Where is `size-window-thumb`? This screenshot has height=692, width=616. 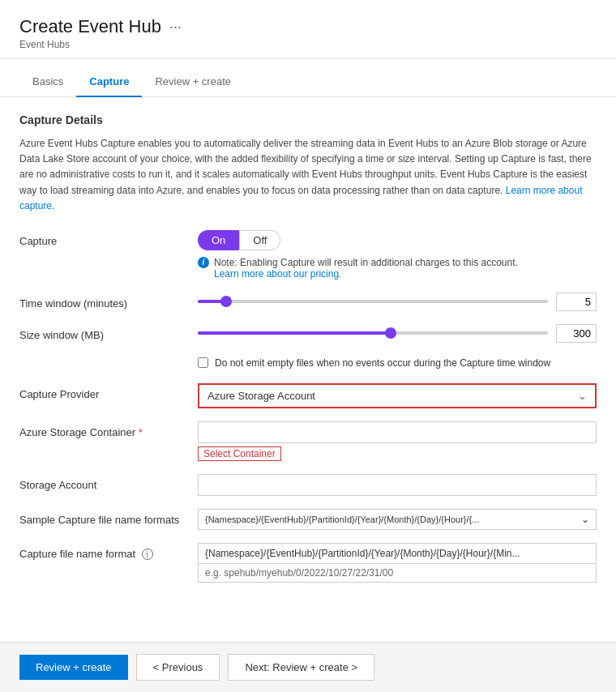 size-window-thumb is located at coordinates (391, 333).